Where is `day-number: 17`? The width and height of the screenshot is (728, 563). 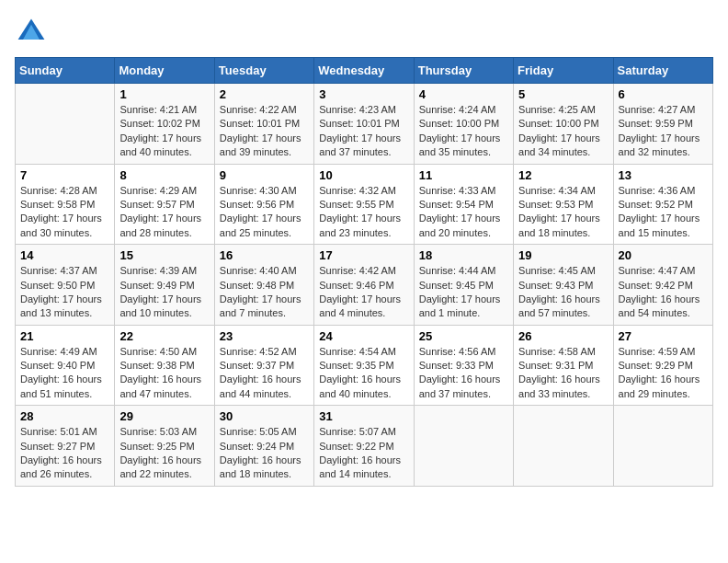
day-number: 17 is located at coordinates (364, 256).